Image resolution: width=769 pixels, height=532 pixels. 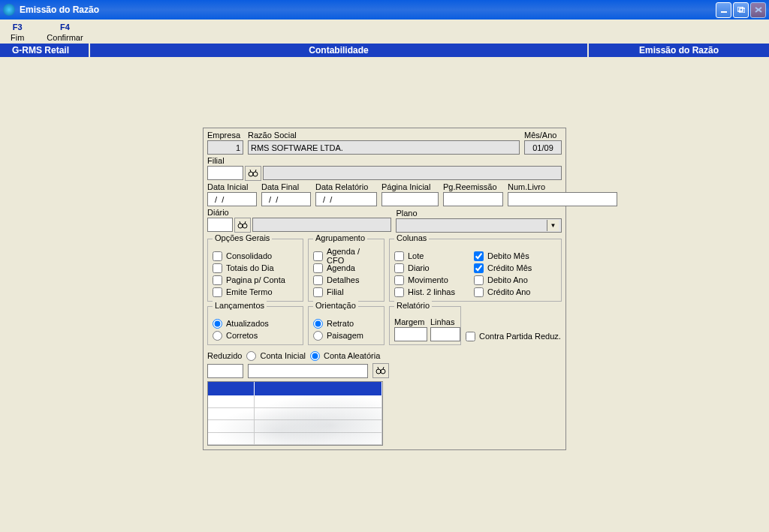 What do you see at coordinates (346, 292) in the screenshot?
I see `chk-filial: Filial` at bounding box center [346, 292].